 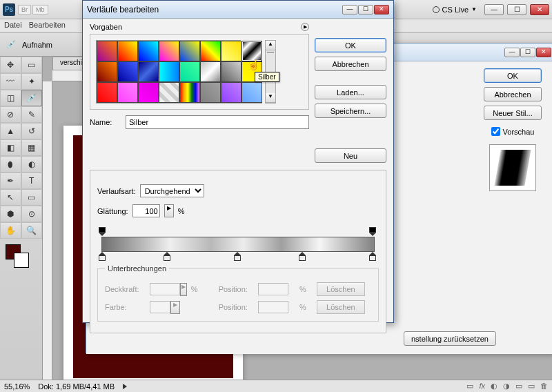 I want to click on app-minimize-button: —, so click(x=494, y=10).